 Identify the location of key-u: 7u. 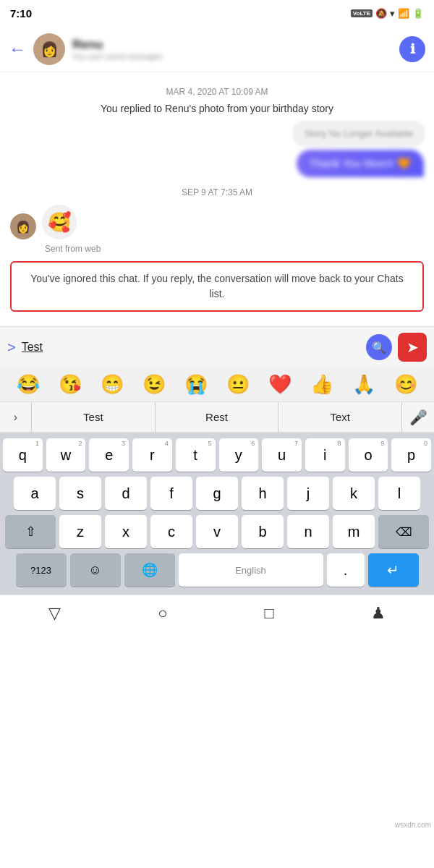
(282, 455).